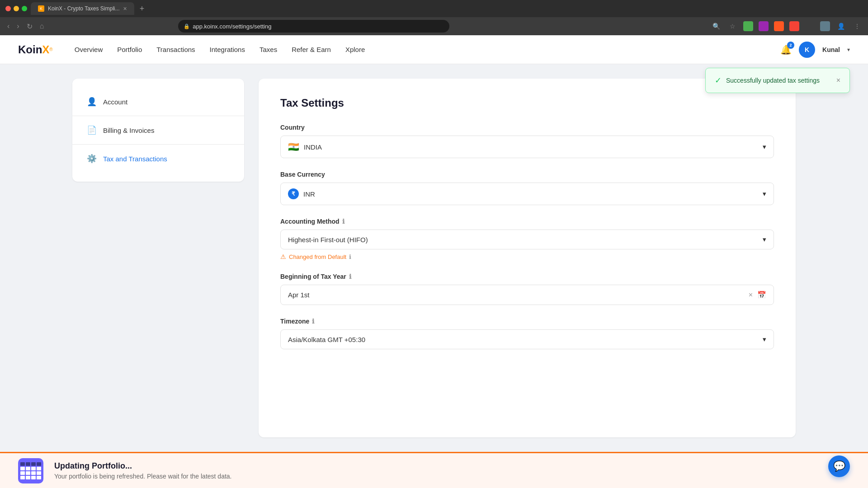  I want to click on tab-favicon: K, so click(41, 9).